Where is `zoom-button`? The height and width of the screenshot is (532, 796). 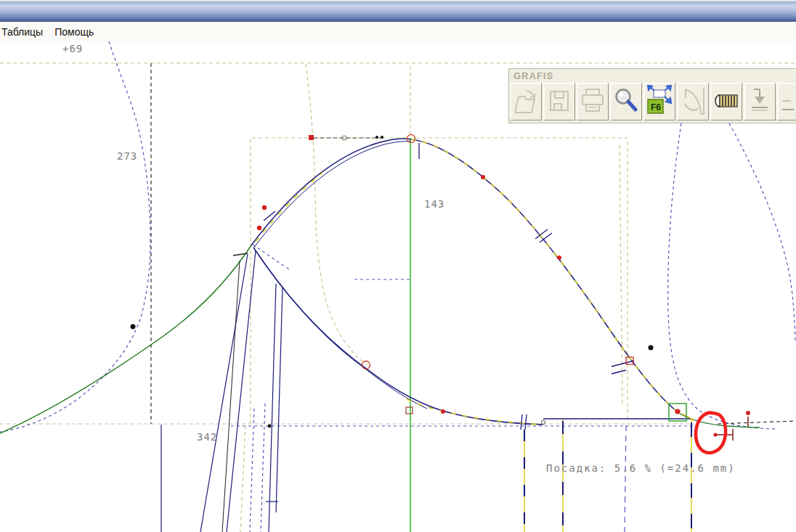
zoom-button is located at coordinates (626, 102).